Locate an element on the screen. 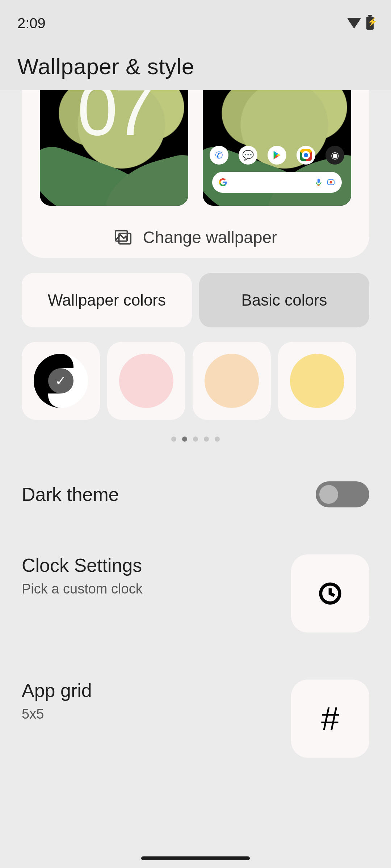 The height and width of the screenshot is (868, 391). change-wallpaper-button: Change wallpaper is located at coordinates (196, 237).